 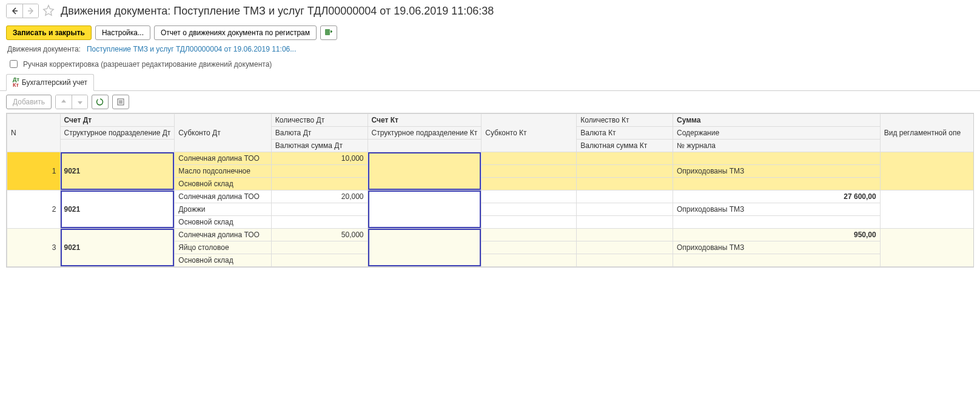 I want to click on cell-sub2: Дрожжи, so click(x=223, y=210).